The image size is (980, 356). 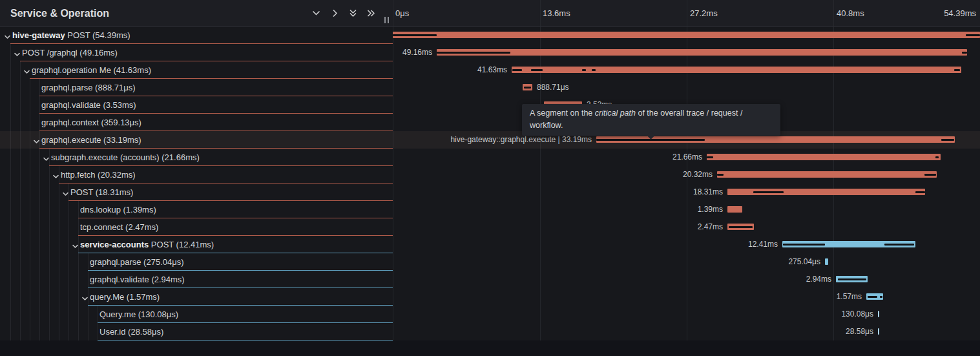 What do you see at coordinates (196, 140) in the screenshot?
I see `span-tree-cell: graphql.execute (33.19ms)` at bounding box center [196, 140].